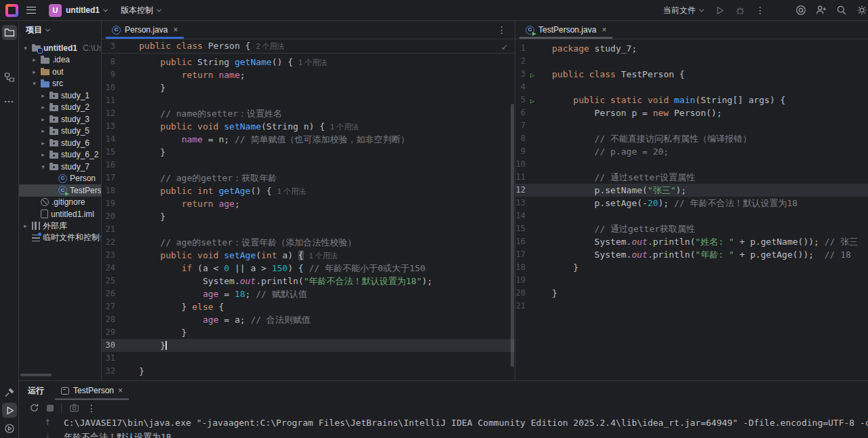  Describe the element at coordinates (108, 346) in the screenshot. I see `line-number: 30` at that location.